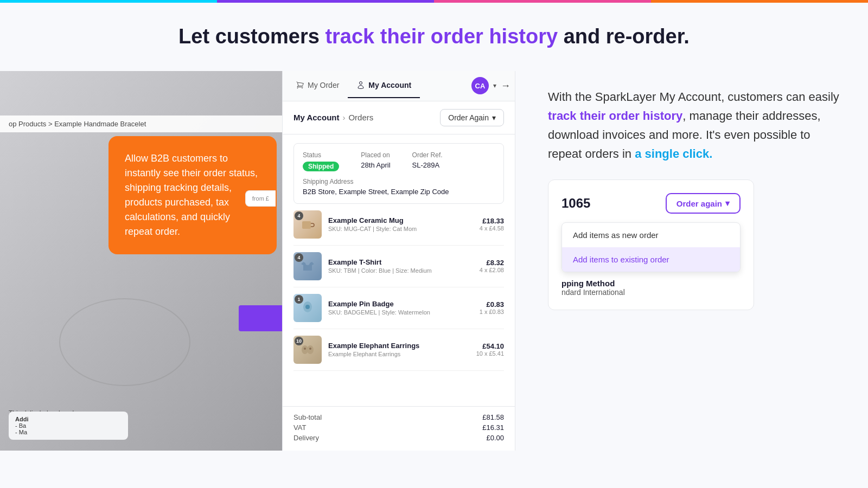 Image resolution: width=868 pixels, height=488 pixels. What do you see at coordinates (491, 86) in the screenshot?
I see `nav-right-area: CA ▾ →` at bounding box center [491, 86].